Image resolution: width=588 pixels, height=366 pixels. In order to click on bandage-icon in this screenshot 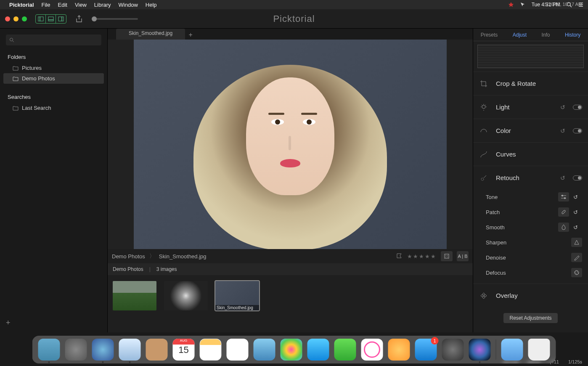, I will do `click(564, 212)`.